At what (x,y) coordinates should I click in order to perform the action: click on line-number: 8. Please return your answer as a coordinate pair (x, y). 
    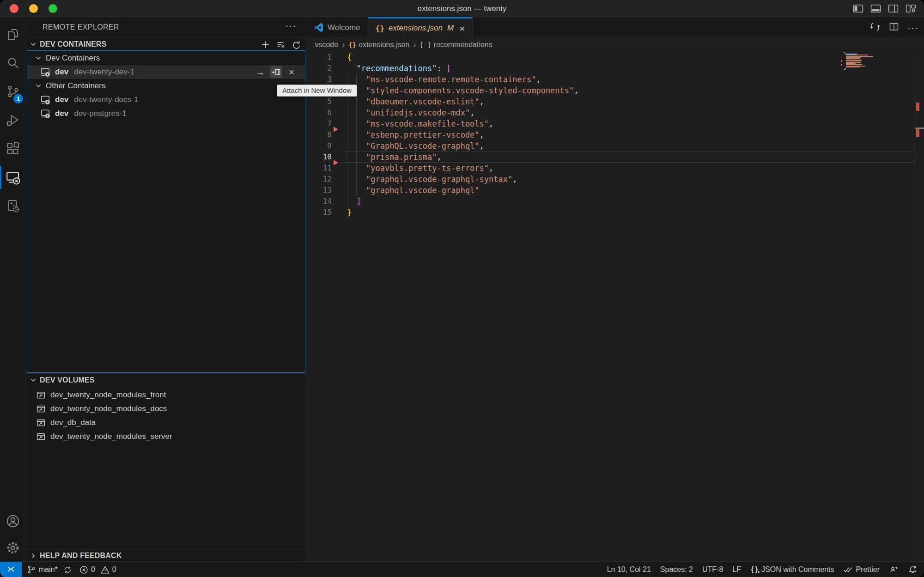
    Looking at the image, I should click on (319, 135).